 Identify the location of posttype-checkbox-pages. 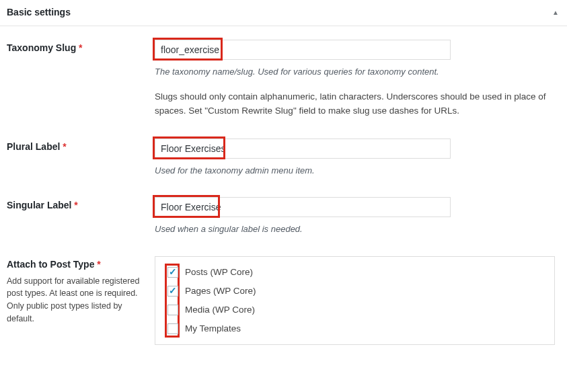
(173, 291).